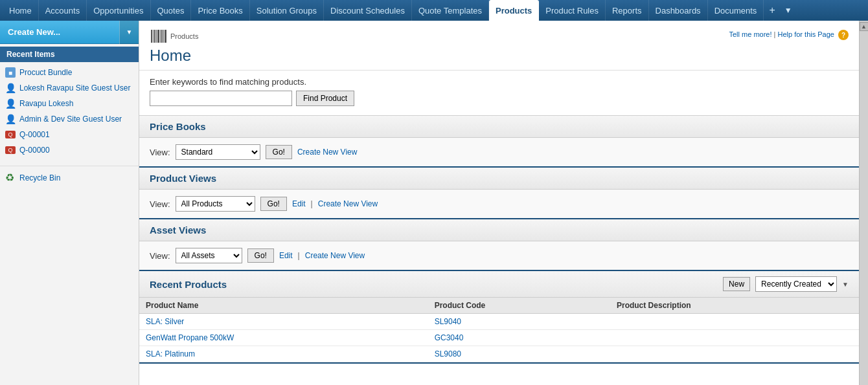 The width and height of the screenshot is (868, 385). What do you see at coordinates (69, 119) in the screenshot?
I see `list-item: 👤 Admin & Dev Site Guest User` at bounding box center [69, 119].